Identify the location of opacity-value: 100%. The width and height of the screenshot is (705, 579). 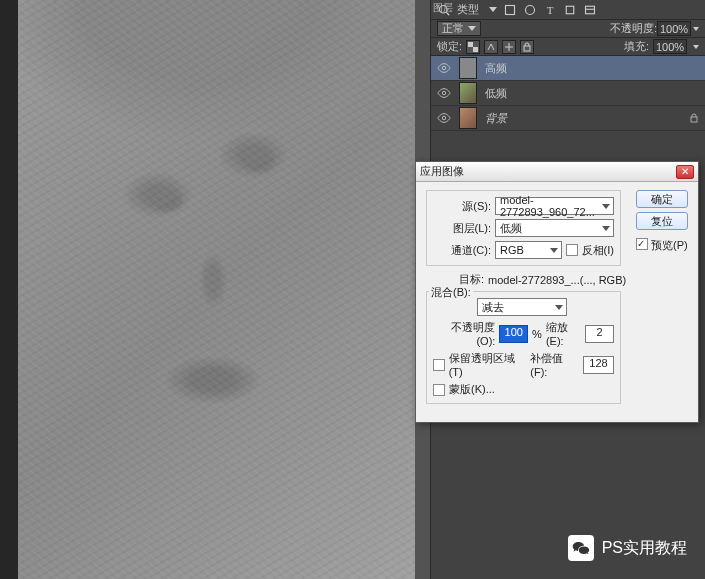
(674, 28).